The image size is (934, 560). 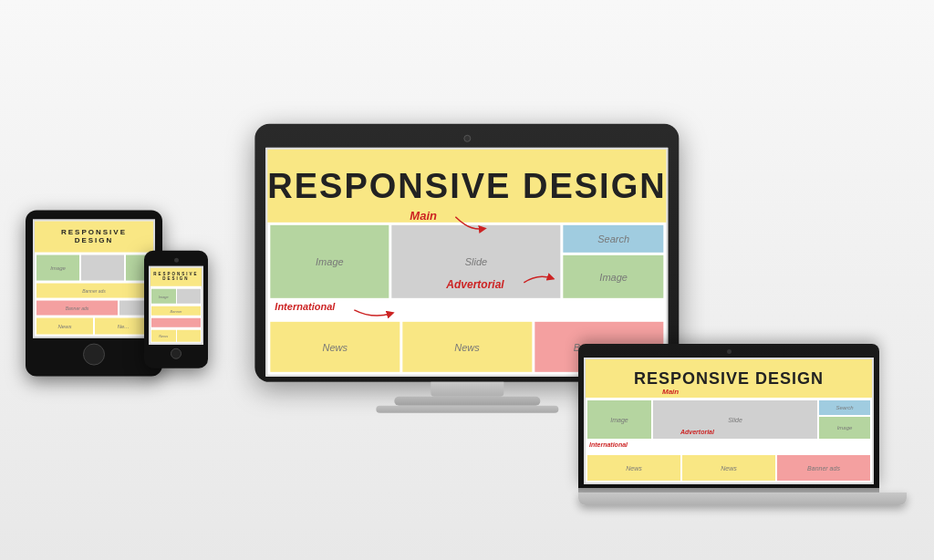 What do you see at coordinates (176, 337) in the screenshot?
I see `phone-bottom-row: News` at bounding box center [176, 337].